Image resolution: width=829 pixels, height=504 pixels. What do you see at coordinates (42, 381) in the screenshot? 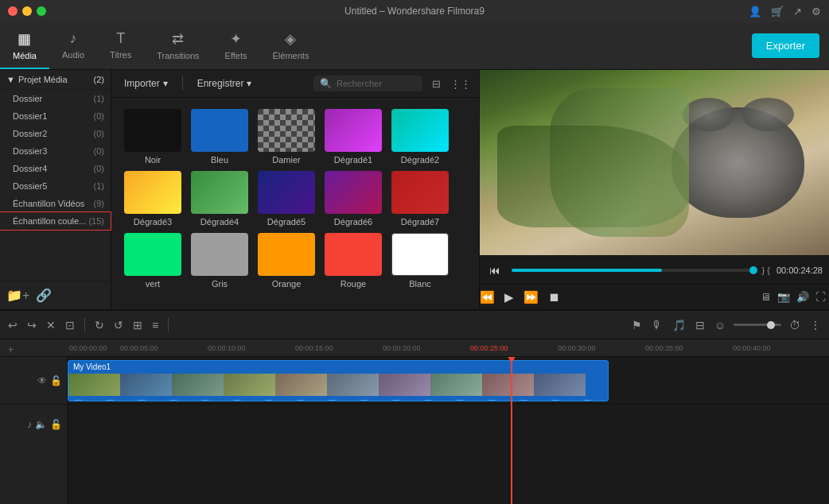
I see `eye-icon: 👁` at bounding box center [42, 381].